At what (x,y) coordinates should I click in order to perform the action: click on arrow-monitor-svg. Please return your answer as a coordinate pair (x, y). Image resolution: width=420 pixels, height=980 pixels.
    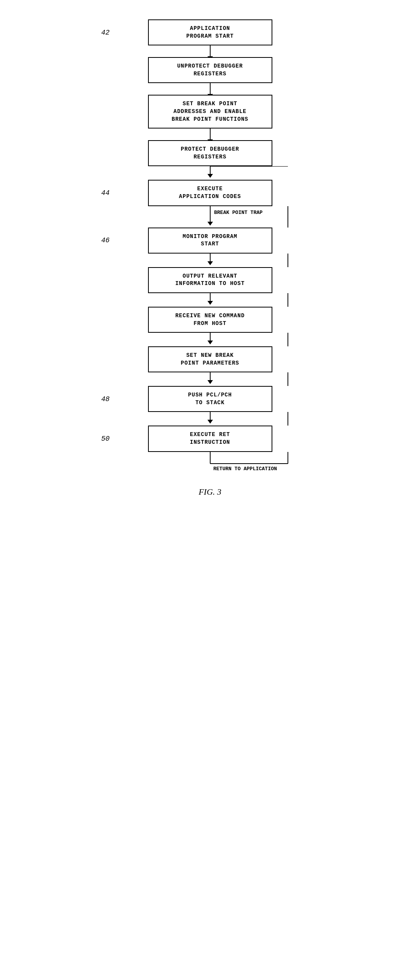
    Looking at the image, I should click on (210, 260).